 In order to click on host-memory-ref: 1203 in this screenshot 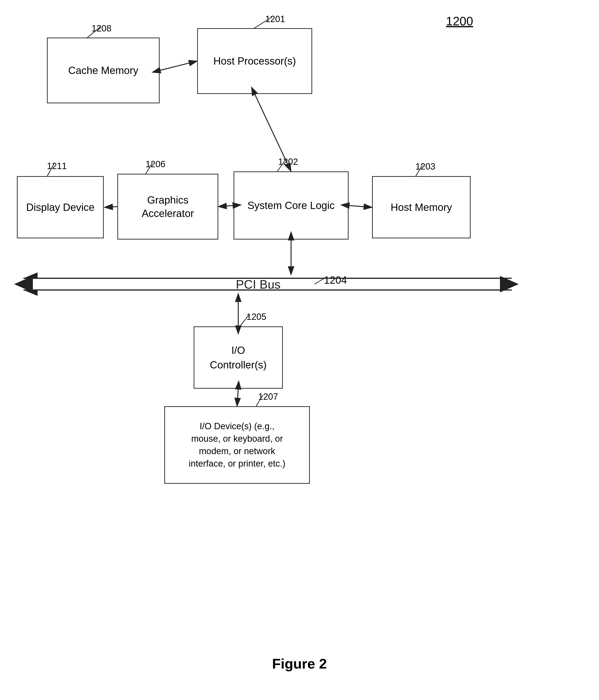, I will do `click(425, 167)`.